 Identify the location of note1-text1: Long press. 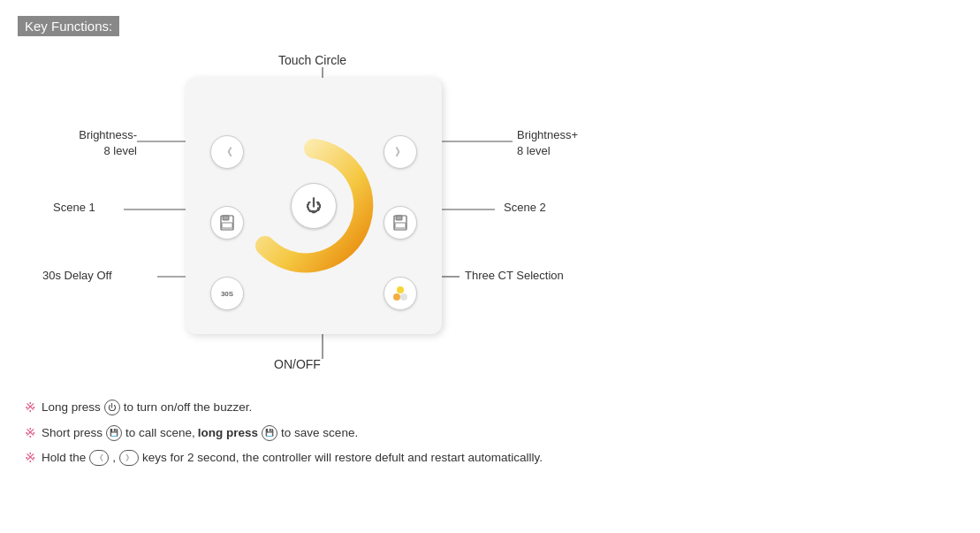
(71, 407).